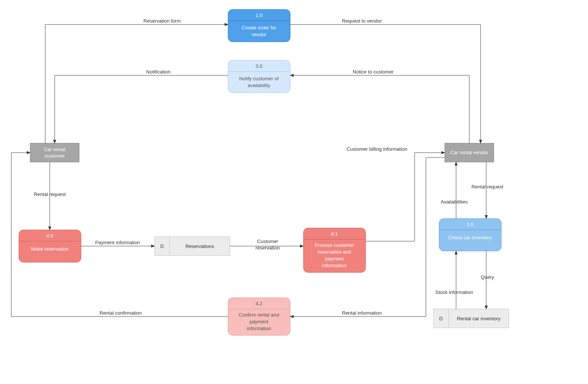  What do you see at coordinates (259, 15) in the screenshot?
I see `process-1-0-num: 1.0` at bounding box center [259, 15].